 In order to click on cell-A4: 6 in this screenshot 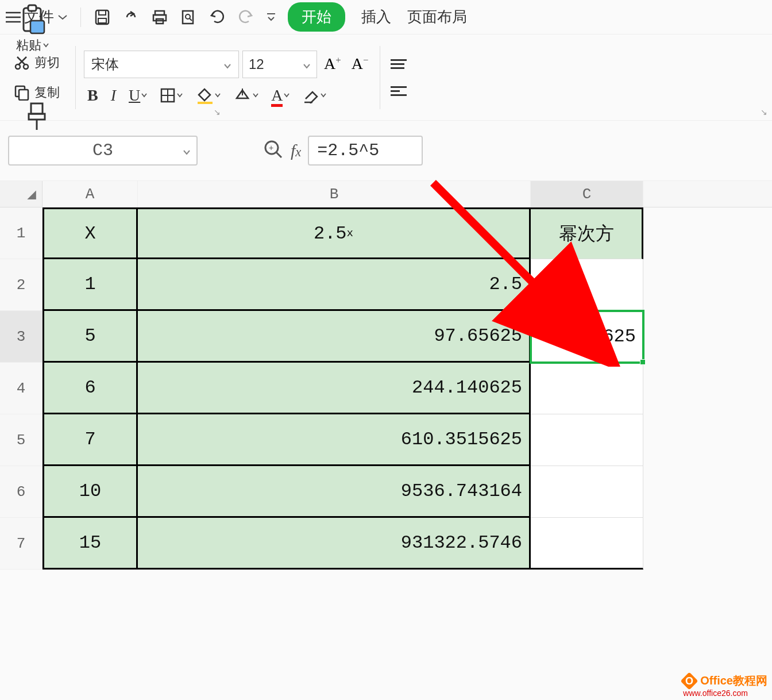, I will do `click(90, 389)`.